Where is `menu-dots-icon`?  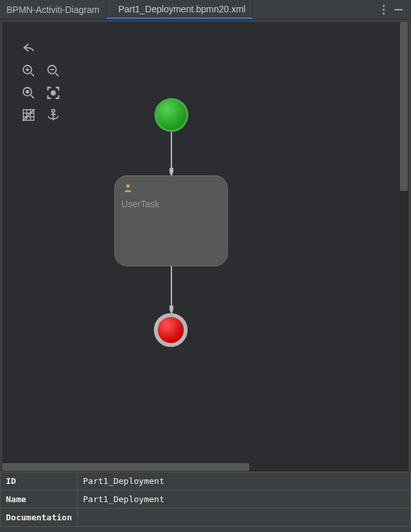 menu-dots-icon is located at coordinates (384, 10).